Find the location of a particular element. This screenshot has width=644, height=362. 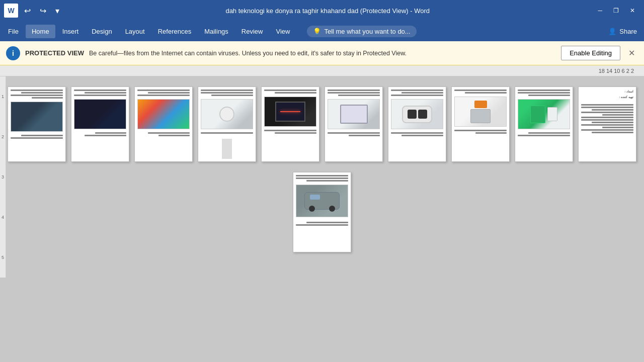

page-11-image is located at coordinates (322, 201).